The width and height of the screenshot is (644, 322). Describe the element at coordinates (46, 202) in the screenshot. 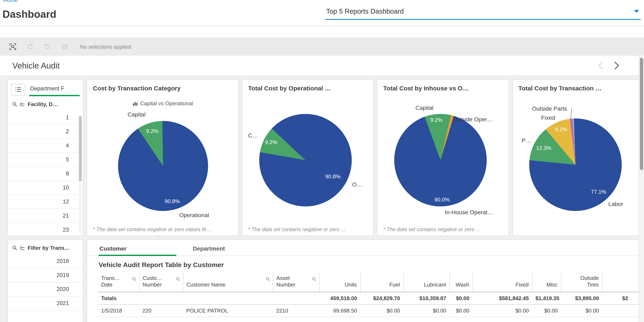

I see `filter-value: 12` at that location.